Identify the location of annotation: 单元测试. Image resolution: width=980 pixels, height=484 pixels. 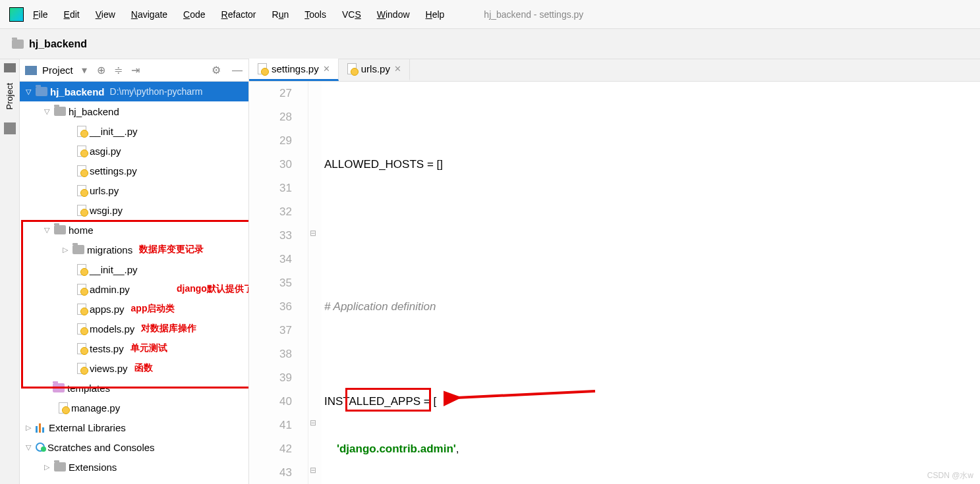
(149, 348).